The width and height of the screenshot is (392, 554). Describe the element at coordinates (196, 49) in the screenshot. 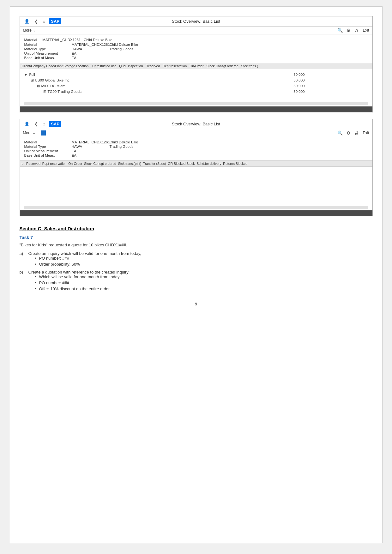

I see `content-fields-1: Material MATERIAL_CHDX1261 Child Deluxe …` at that location.